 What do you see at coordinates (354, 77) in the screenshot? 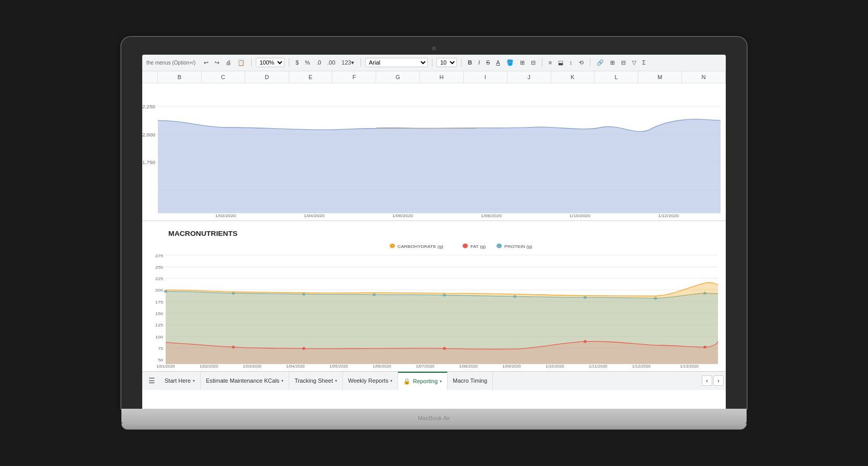
I see `col-f: F` at bounding box center [354, 77].